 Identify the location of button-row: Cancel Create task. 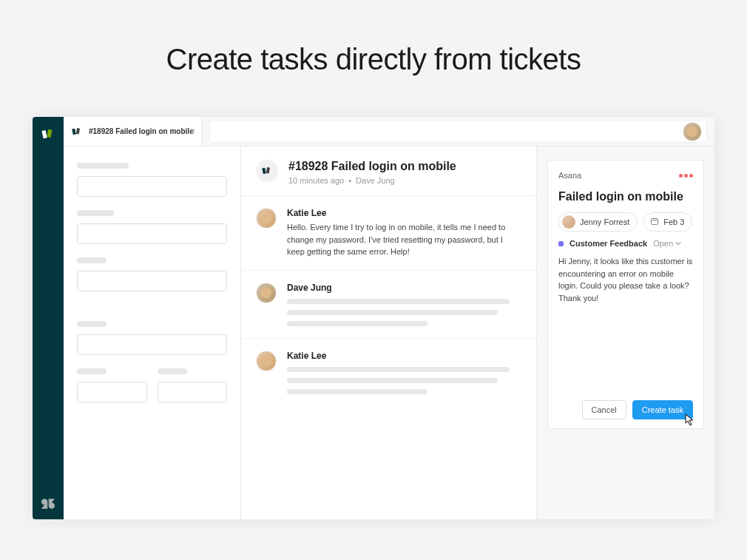
(626, 410).